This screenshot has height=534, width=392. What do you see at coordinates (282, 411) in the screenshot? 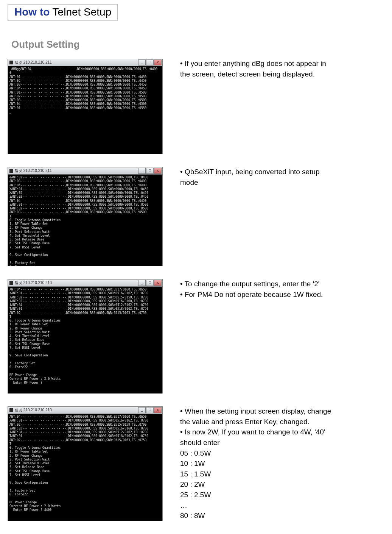
I see `note-line: • When the setting input screen display,…` at bounding box center [282, 411].